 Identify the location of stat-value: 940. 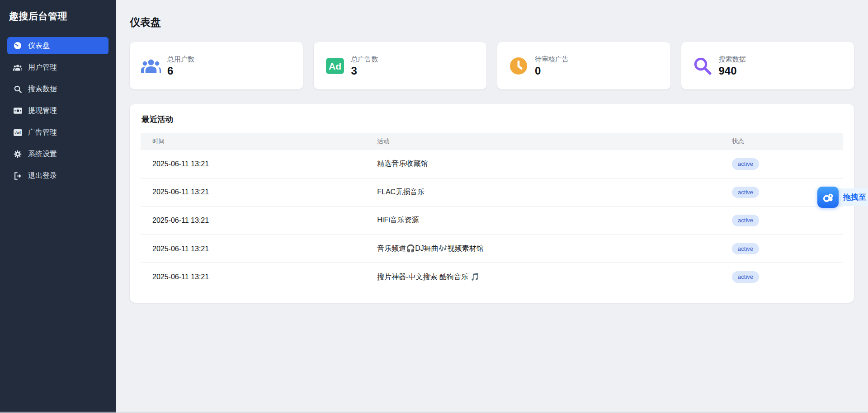
(732, 71).